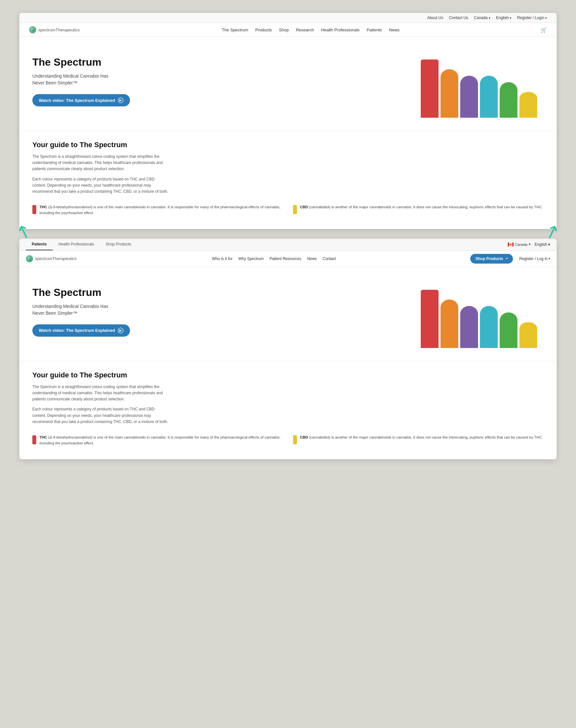 The image size is (576, 728). I want to click on bar-orange, so click(449, 93).